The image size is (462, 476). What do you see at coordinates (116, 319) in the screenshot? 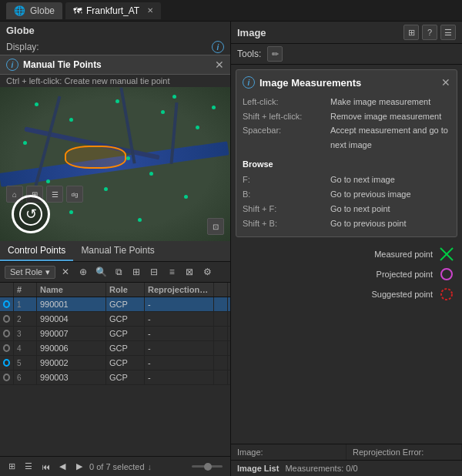
I see `table-row: 2 990004 GCP -` at bounding box center [116, 319].